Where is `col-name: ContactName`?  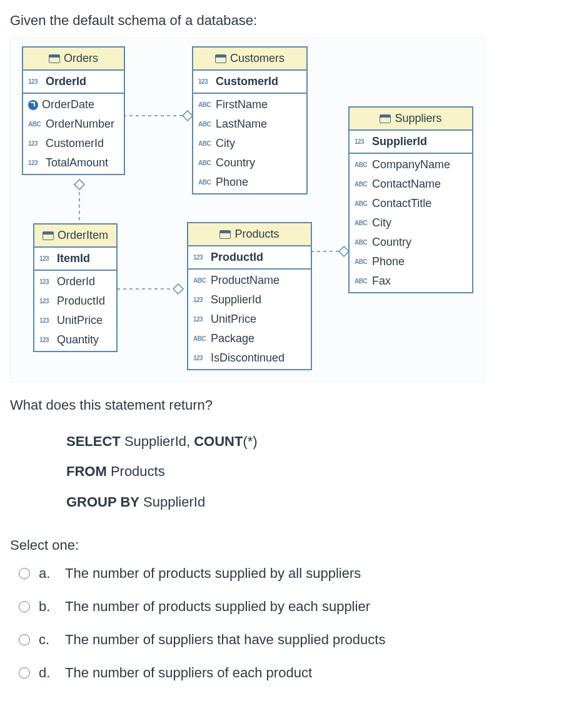 col-name: ContactName is located at coordinates (406, 184).